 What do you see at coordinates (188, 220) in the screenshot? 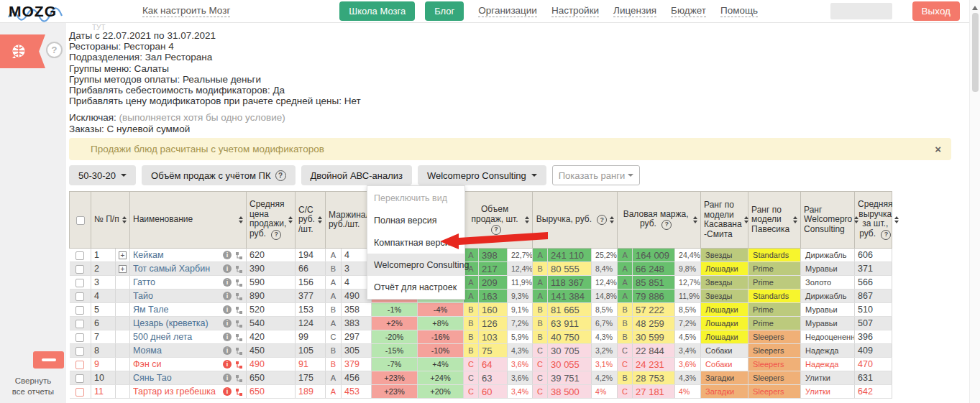
I see `column-header: Наименование` at bounding box center [188, 220].